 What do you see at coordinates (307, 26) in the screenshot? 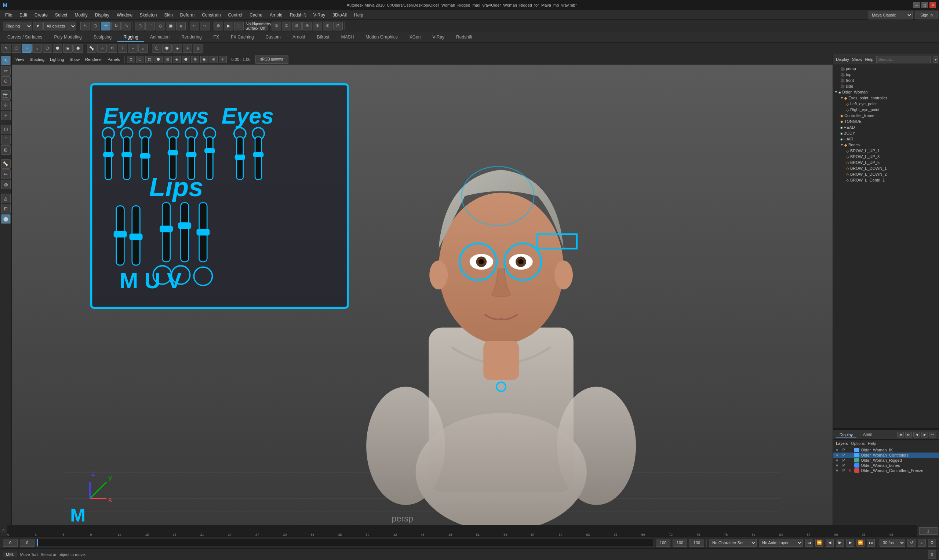
I see `display-4: ④` at bounding box center [307, 26].